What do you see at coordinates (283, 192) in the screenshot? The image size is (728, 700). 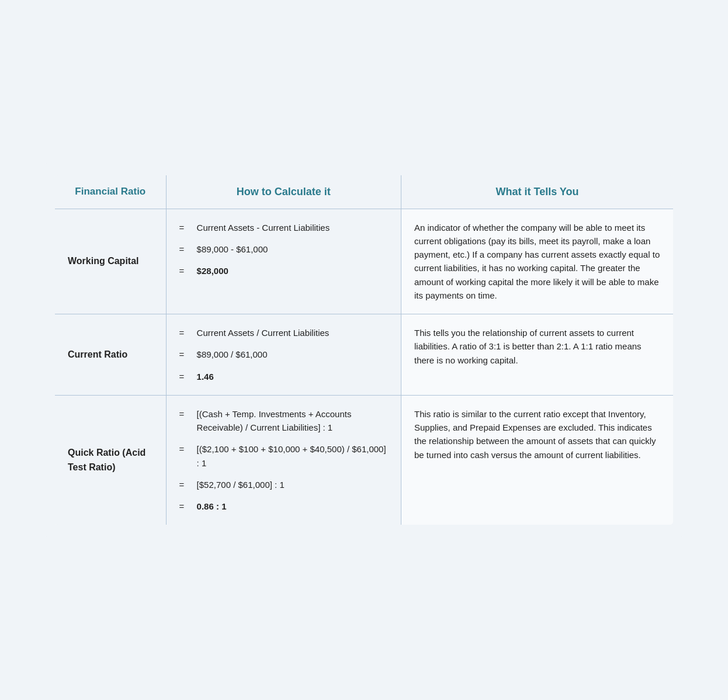 I see `col-header-calc: How to Calculate it` at bounding box center [283, 192].